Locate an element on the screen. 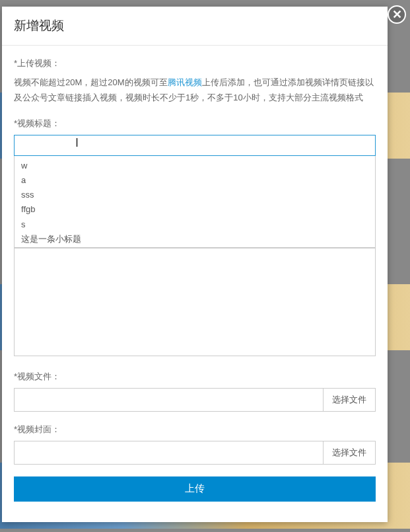 The width and height of the screenshot is (410, 532). suggestion-item: ffgb is located at coordinates (195, 209).